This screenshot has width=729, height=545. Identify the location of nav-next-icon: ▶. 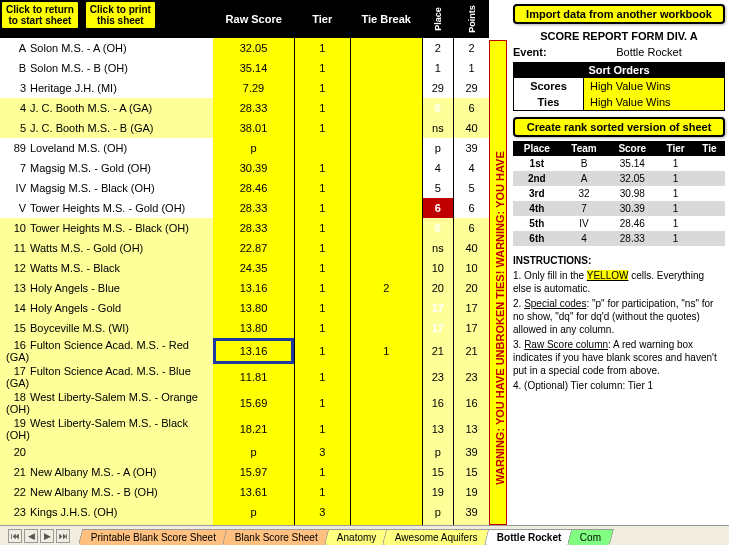
(47, 536).